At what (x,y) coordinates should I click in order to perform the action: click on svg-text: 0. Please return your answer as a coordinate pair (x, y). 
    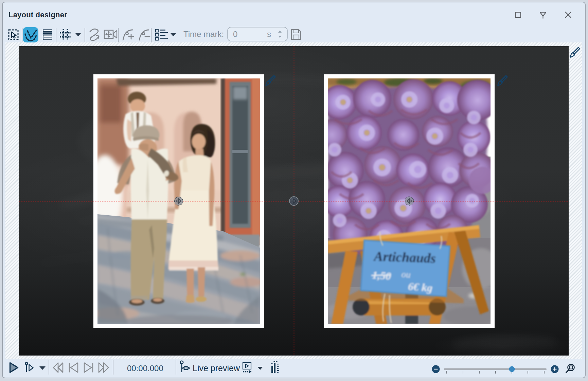
    Looking at the image, I should click on (235, 34).